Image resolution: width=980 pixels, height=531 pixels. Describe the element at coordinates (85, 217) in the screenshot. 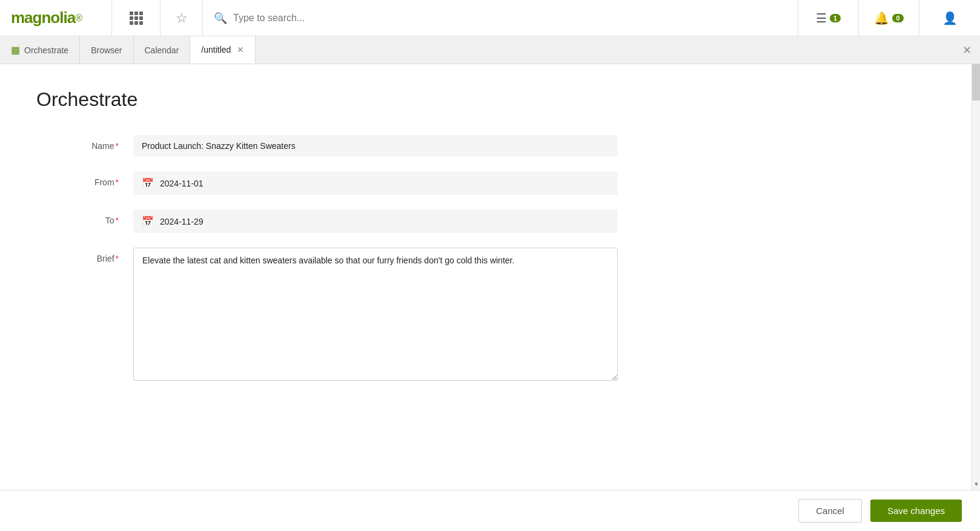

I see `to-label: To*` at that location.